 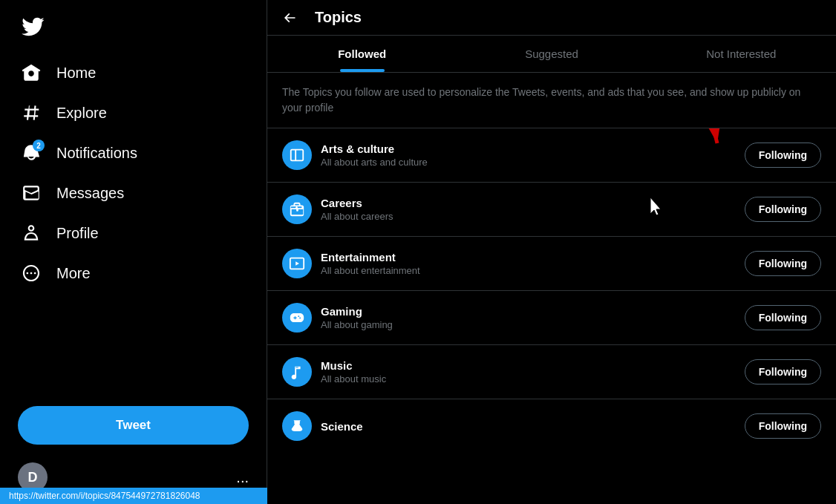 What do you see at coordinates (31, 233) in the screenshot?
I see `person-icon` at bounding box center [31, 233].